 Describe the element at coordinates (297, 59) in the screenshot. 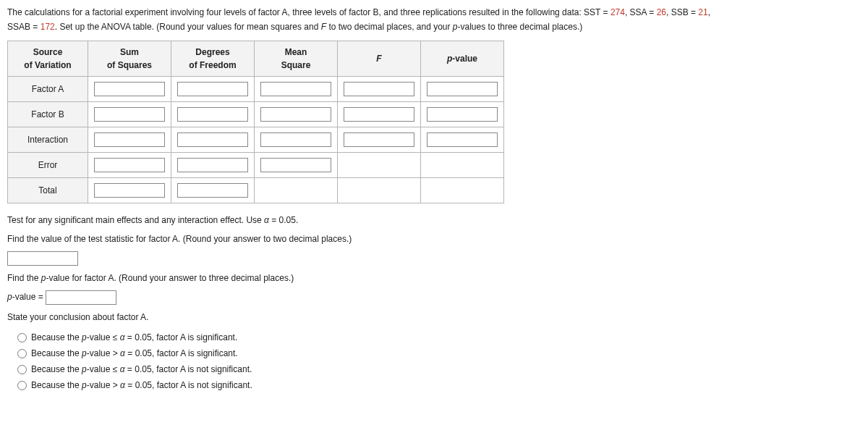

I see `col-ms: MeanSquare` at that location.